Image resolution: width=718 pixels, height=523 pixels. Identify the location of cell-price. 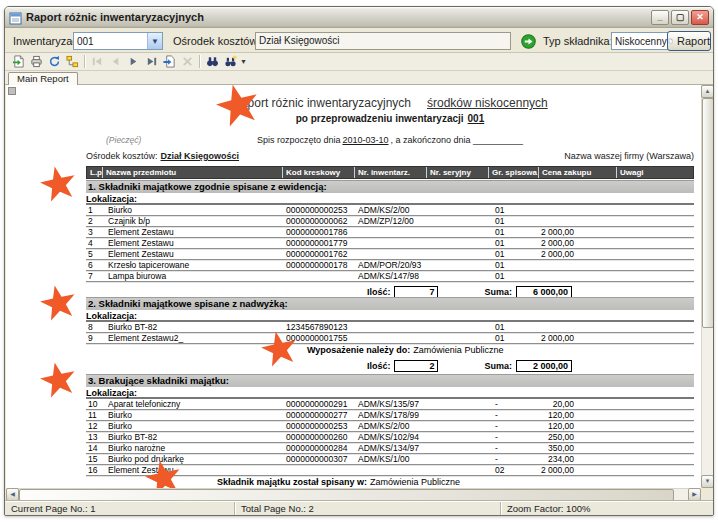
(577, 327).